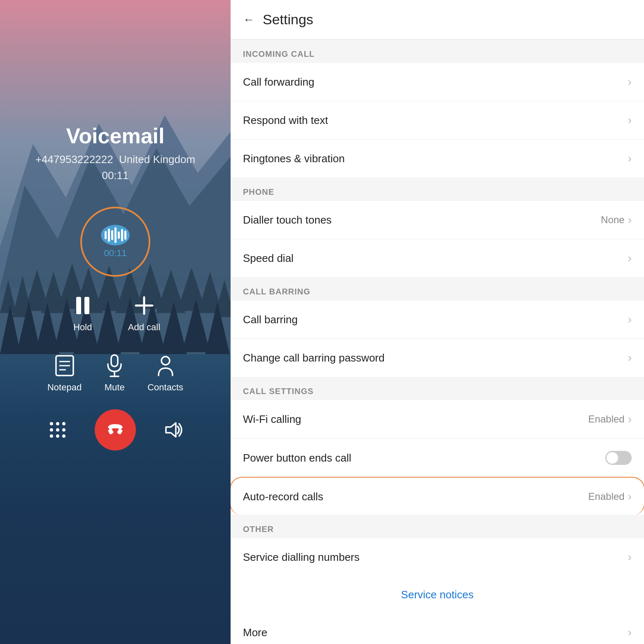  I want to click on section-header-call-settings: CALL SETTINGS, so click(437, 389).